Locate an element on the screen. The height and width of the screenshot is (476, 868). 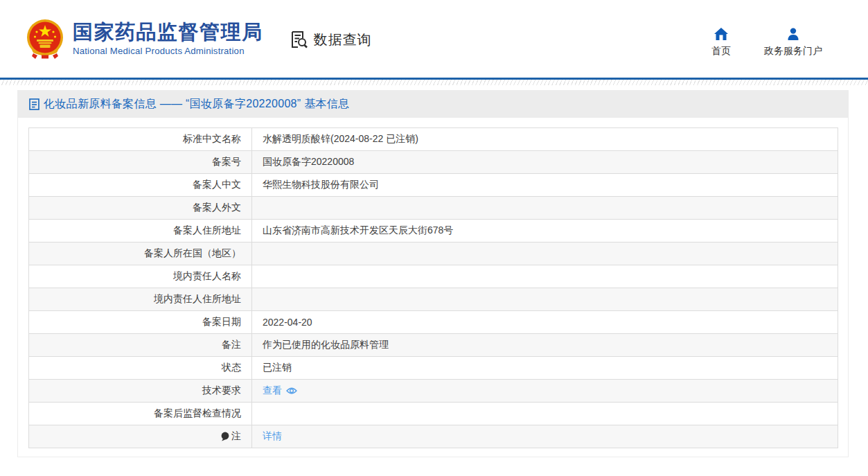
table-row: 备案人所在国（地区） is located at coordinates (434, 254).